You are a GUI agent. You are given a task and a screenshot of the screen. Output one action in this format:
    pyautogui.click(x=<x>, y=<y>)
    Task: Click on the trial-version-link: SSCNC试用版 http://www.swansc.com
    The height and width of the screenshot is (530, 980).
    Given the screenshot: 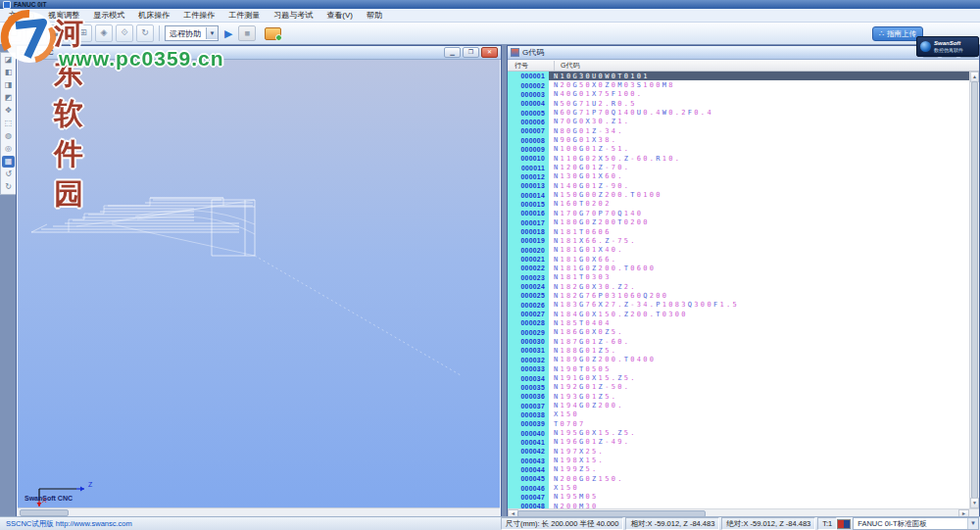 What is the action you would take?
    pyautogui.click(x=125, y=523)
    